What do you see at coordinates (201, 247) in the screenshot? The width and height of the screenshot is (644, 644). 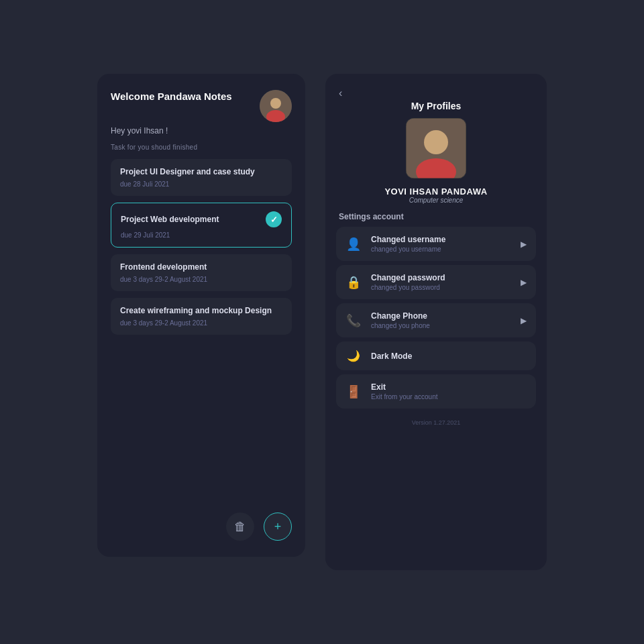 I see `task-list: Project UI Designer and case studydue 28…` at bounding box center [201, 247].